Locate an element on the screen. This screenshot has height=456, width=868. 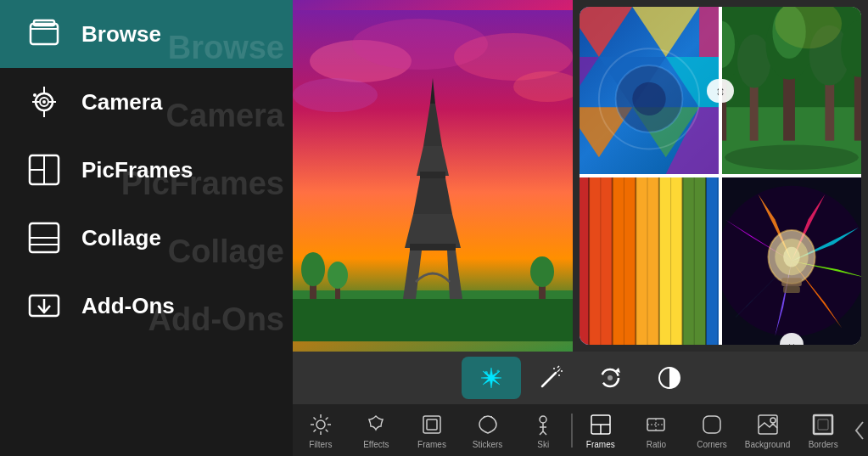
sidebar-item-collage: Collage Collage is located at coordinates (146, 238).